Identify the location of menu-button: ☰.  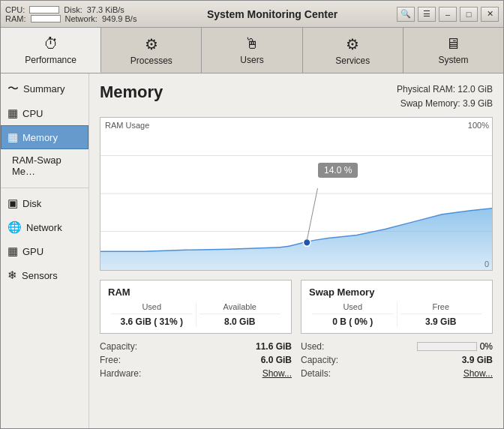
(427, 14).